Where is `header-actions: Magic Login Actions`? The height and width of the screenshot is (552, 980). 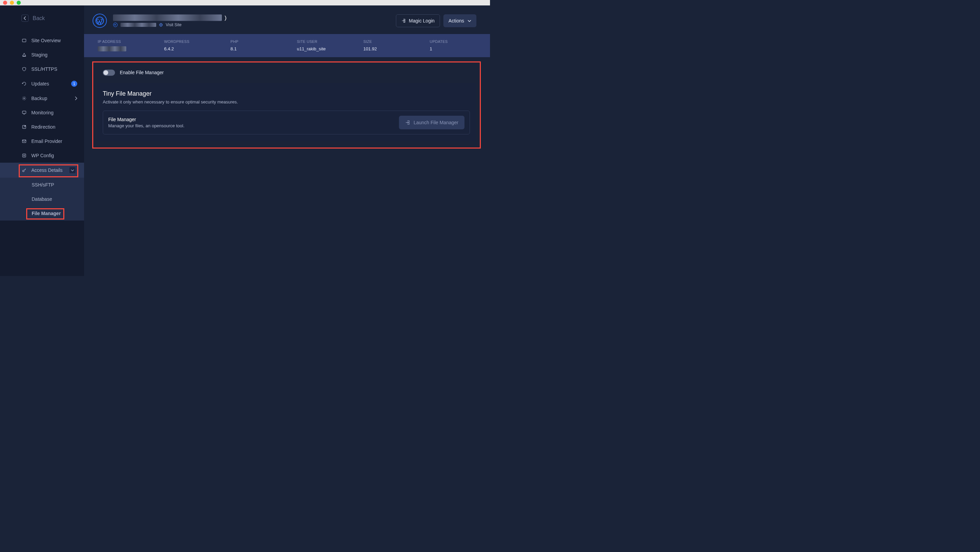 header-actions: Magic Login Actions is located at coordinates (436, 21).